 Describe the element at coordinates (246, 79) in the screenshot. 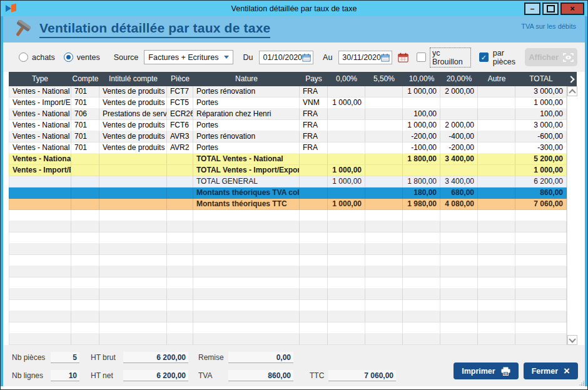

I see `column-header-nature: Nature` at that location.